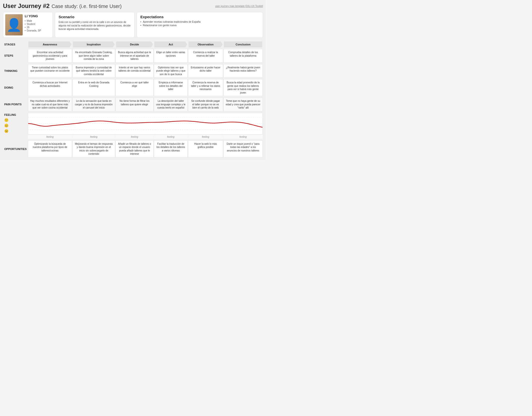 This screenshot has width=532, height=416. I want to click on user-card: LI YONG Male Student 26 Granada, SP, so click(28, 25).